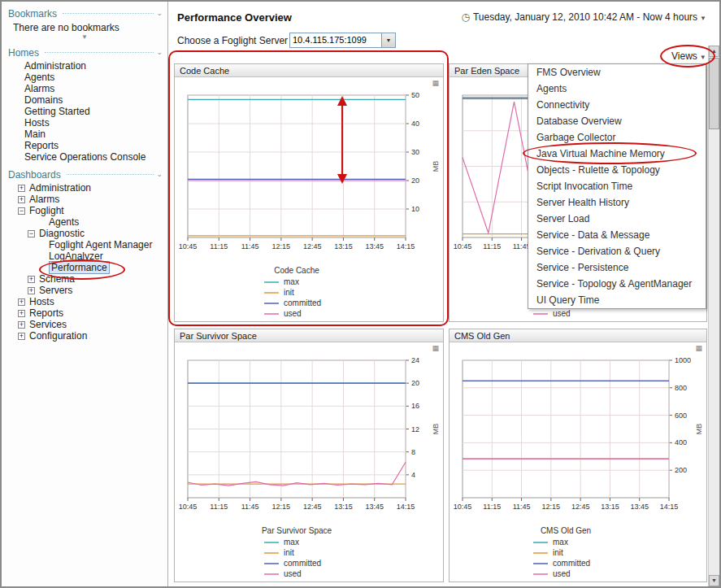 Image resolution: width=721 pixels, height=588 pixels. I want to click on sidebar-item-hosts: Hosts, so click(85, 123).